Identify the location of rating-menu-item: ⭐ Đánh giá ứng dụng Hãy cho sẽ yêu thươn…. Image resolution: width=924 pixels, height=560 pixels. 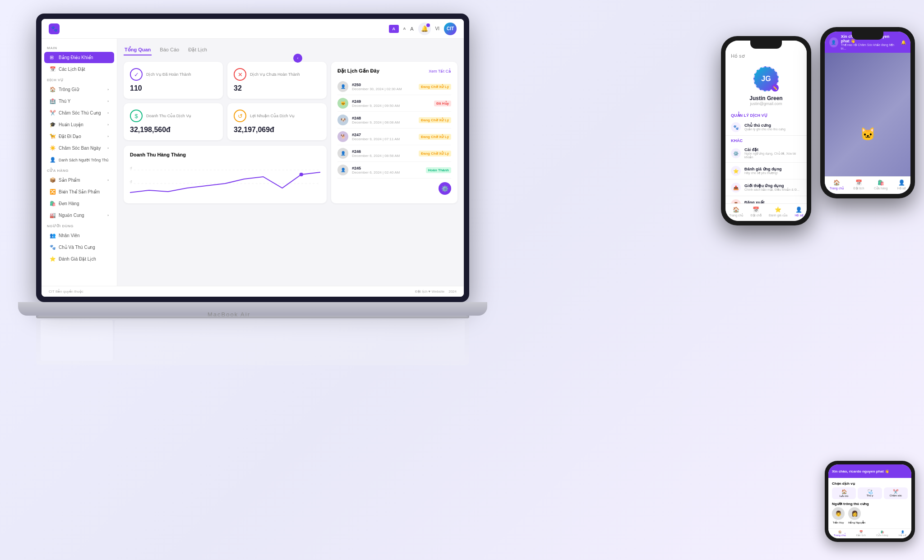
(766, 171).